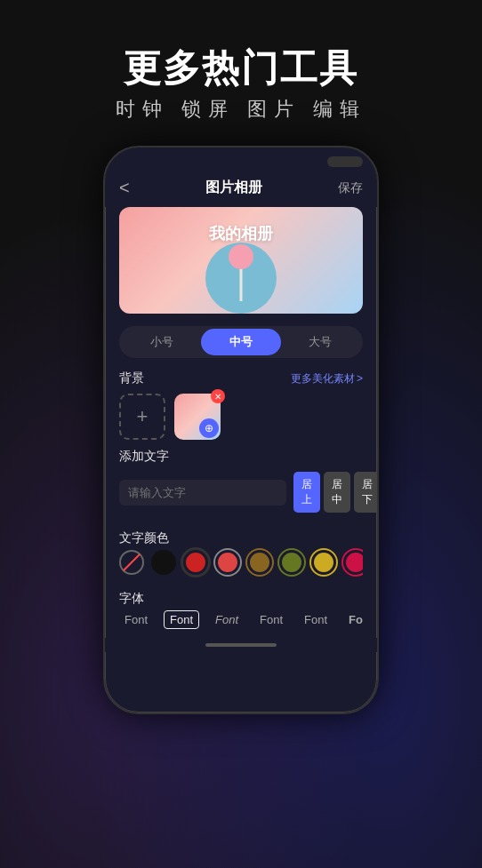 The image size is (482, 868). Describe the element at coordinates (324, 562) in the screenshot. I see `color-gold-ring` at that location.